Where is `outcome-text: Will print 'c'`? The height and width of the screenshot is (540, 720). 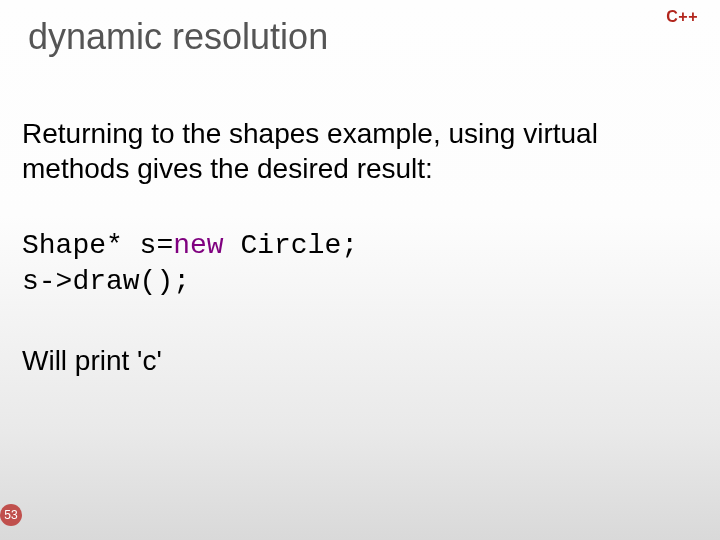
outcome-text: Will print 'c' is located at coordinates (360, 361).